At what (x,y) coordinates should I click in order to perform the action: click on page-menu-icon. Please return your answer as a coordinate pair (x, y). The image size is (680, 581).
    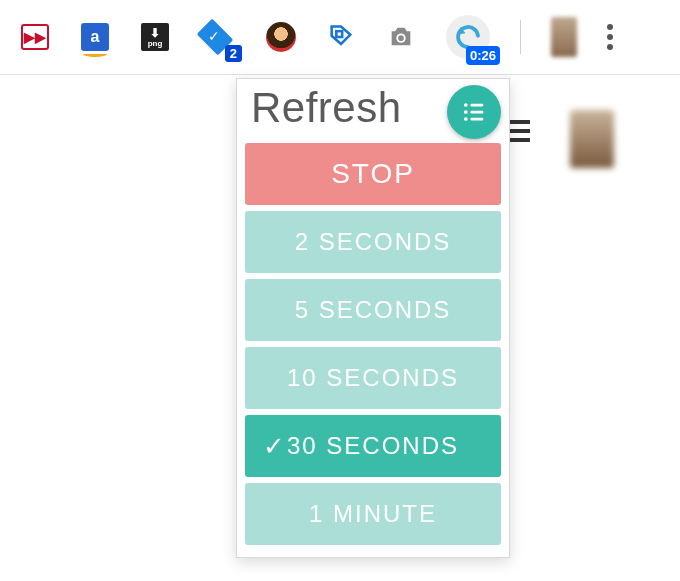
    Looking at the image, I should click on (519, 131).